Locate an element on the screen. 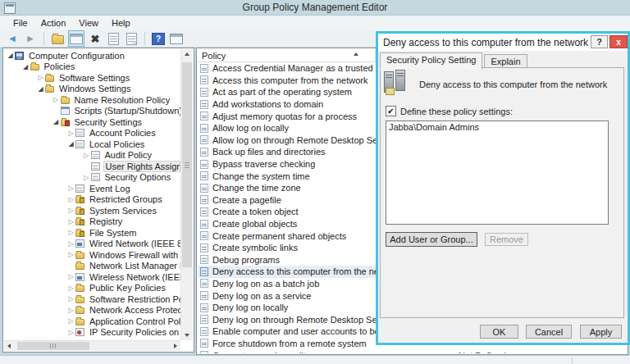  tree-item-wireless-network-ieee-802-11: Wireless Network (IEEE 802.11) is located at coordinates (92, 277).